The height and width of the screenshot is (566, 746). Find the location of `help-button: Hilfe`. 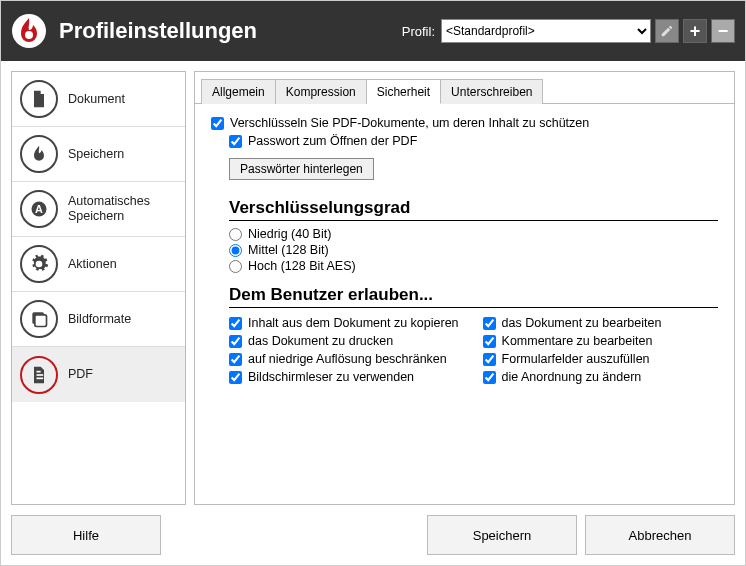

help-button: Hilfe is located at coordinates (86, 535).